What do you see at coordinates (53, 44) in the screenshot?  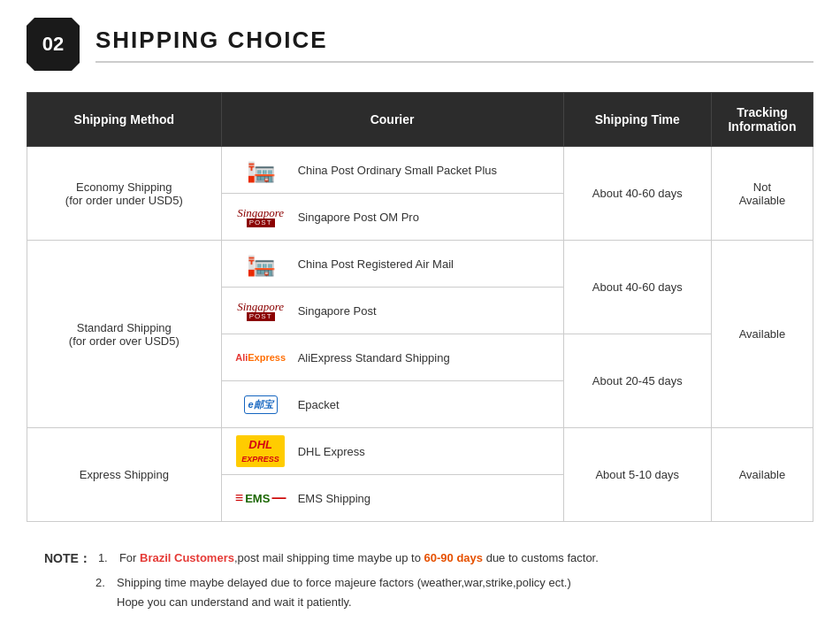 I see `section-badge: 02` at bounding box center [53, 44].